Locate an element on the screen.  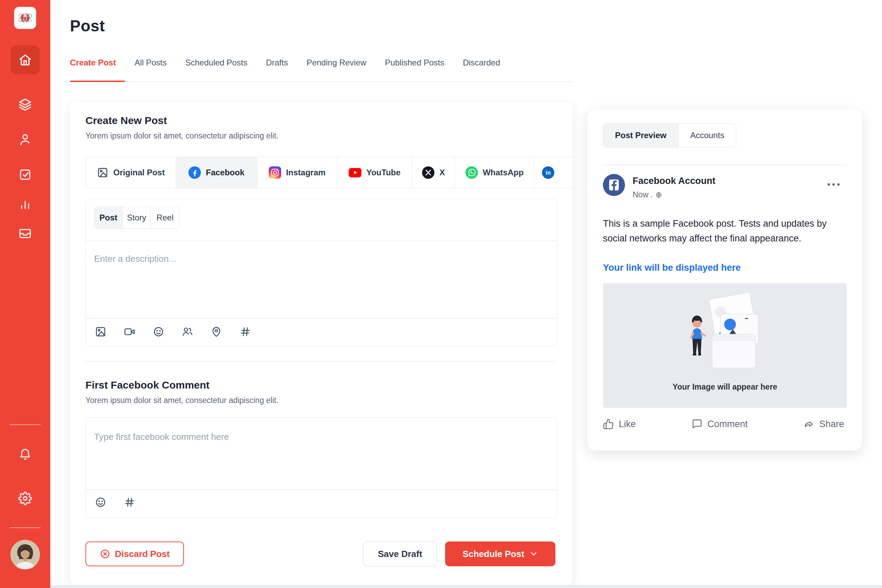
sidebar-item-approvals is located at coordinates (25, 175).